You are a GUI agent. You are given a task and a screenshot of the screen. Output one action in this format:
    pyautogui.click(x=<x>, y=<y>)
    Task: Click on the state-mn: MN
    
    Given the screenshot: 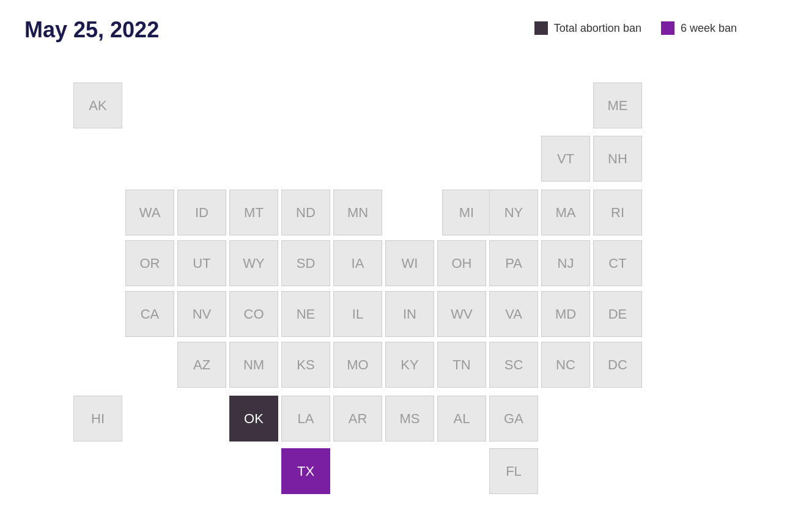 What is the action you would take?
    pyautogui.click(x=358, y=213)
    